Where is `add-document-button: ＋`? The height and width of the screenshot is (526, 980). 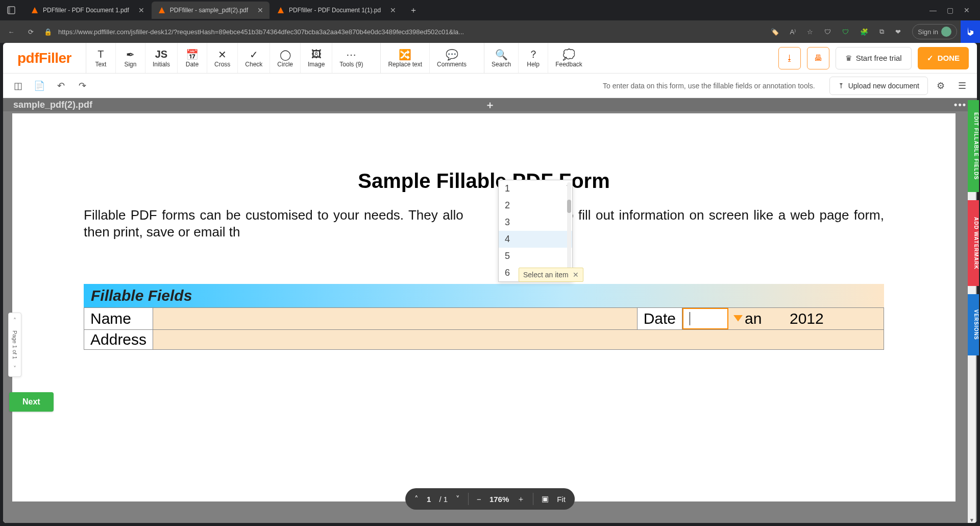 add-document-button: ＋ is located at coordinates (490, 105).